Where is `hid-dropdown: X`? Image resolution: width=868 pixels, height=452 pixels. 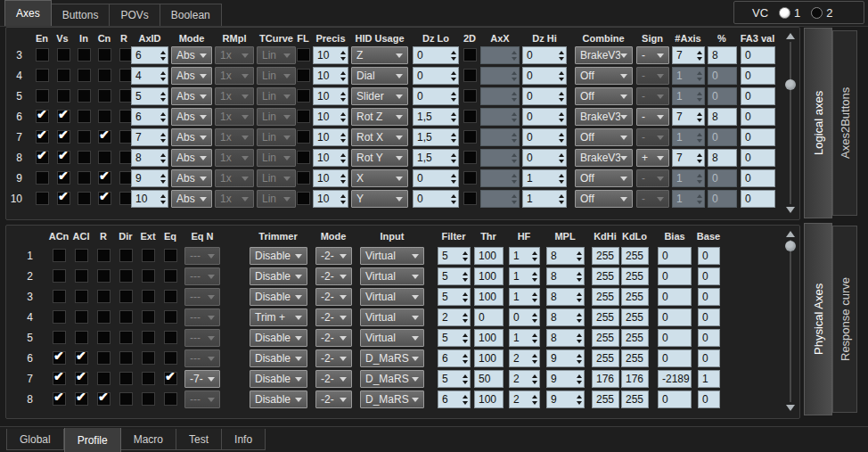
hid-dropdown: X is located at coordinates (380, 178).